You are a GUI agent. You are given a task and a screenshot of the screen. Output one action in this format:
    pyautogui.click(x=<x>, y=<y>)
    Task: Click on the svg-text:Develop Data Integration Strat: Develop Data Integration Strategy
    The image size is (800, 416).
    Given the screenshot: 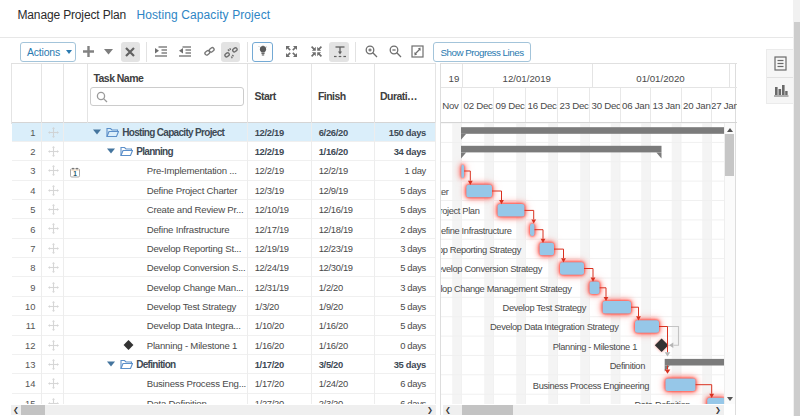 What is the action you would take?
    pyautogui.click(x=554, y=327)
    